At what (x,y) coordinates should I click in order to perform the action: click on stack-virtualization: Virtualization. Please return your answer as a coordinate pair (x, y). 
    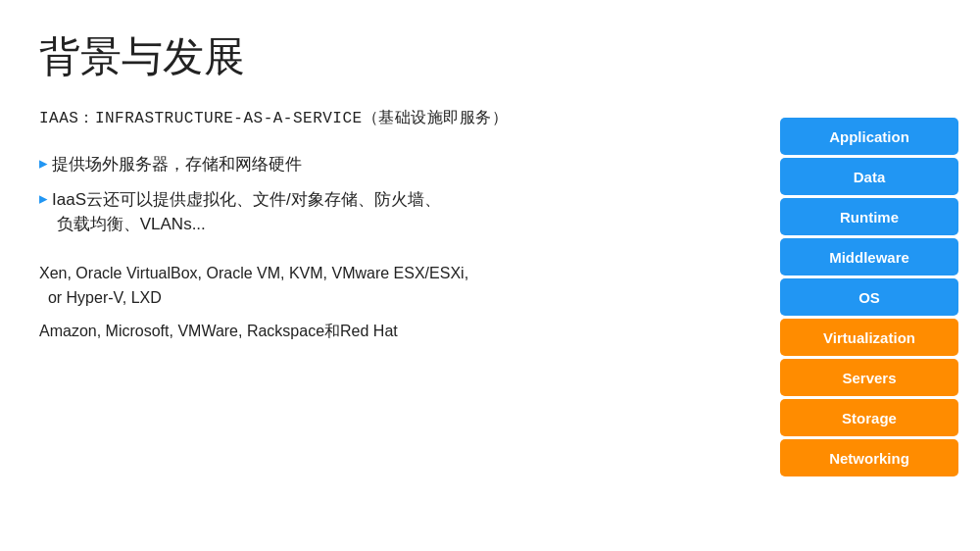
    Looking at the image, I should click on (869, 337).